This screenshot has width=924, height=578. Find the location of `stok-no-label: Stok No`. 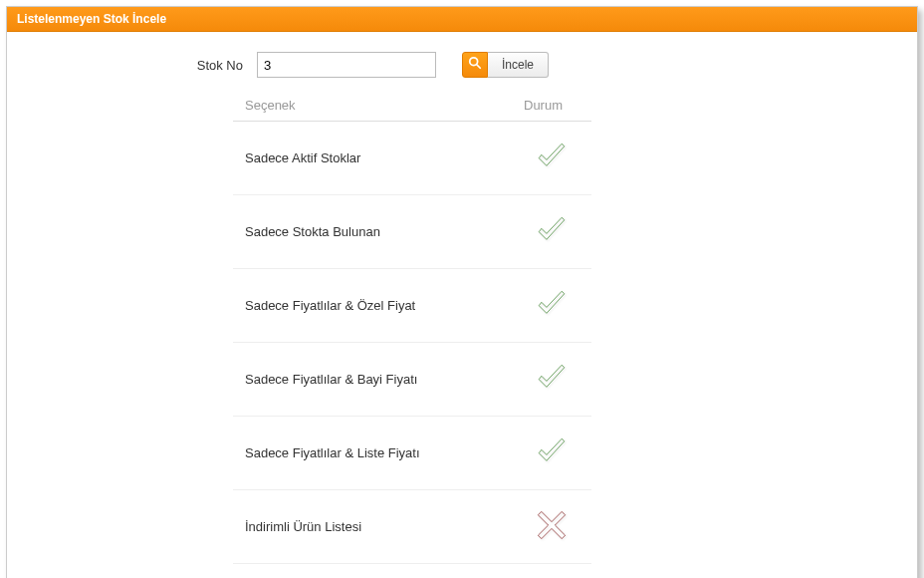

stok-no-label: Stok No is located at coordinates (213, 66).